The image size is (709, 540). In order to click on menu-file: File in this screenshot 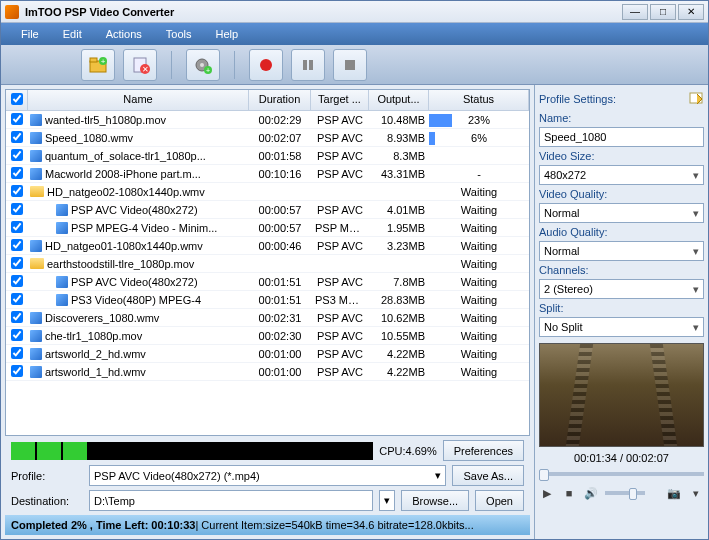, I will do `click(30, 34)`.